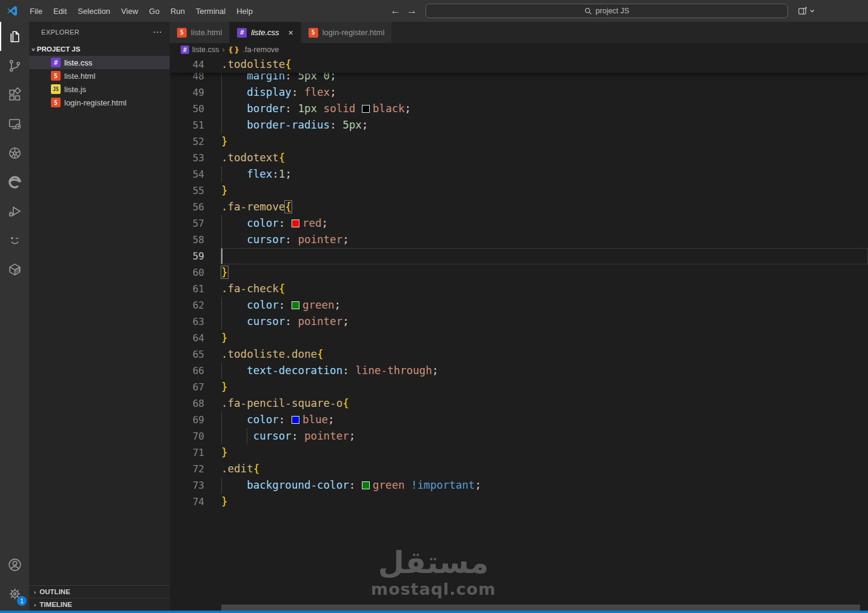 The width and height of the screenshot is (868, 613). What do you see at coordinates (519, 485) in the screenshot?
I see `code-line-73: 73 background-color: green !important;` at bounding box center [519, 485].